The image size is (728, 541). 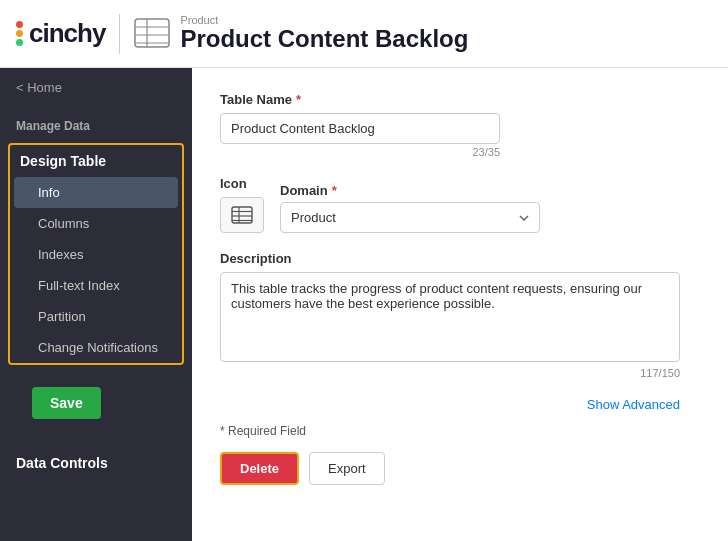 What do you see at coordinates (347, 468) in the screenshot?
I see `export-button: Export` at bounding box center [347, 468].